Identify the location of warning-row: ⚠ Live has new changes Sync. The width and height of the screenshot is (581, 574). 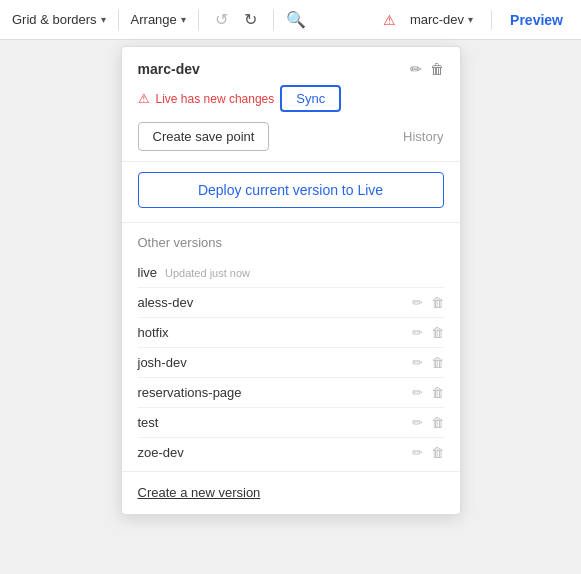
(291, 98).